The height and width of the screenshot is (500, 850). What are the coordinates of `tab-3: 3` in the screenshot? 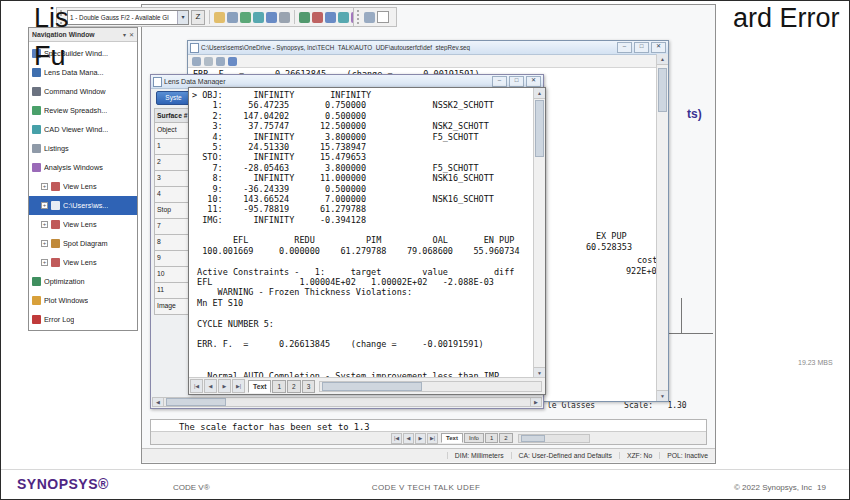 It's located at (309, 386).